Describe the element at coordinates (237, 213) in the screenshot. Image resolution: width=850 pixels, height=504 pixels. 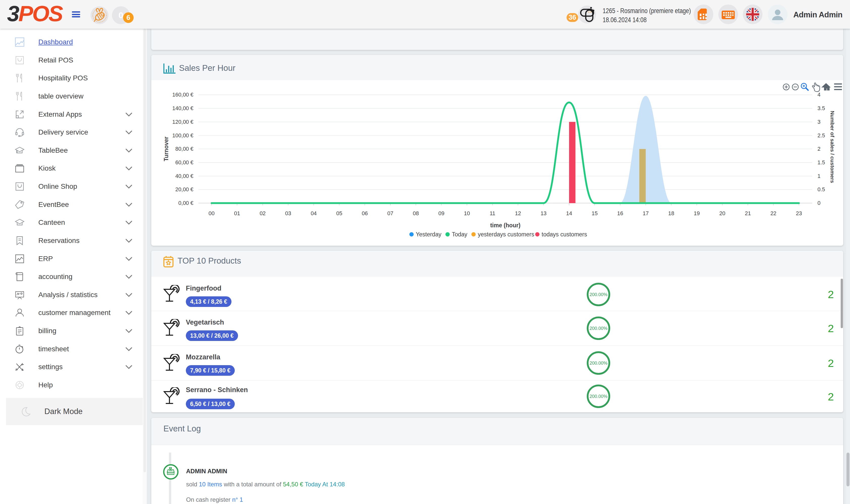
I see `svg-text: 01` at that location.